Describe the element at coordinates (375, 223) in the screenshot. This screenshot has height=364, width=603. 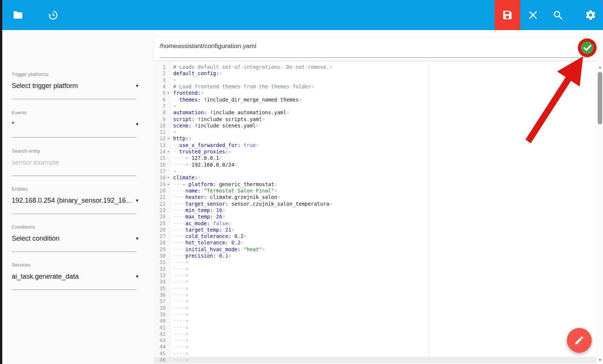
I see `code-line: 25····ac_mode:·false¤` at that location.